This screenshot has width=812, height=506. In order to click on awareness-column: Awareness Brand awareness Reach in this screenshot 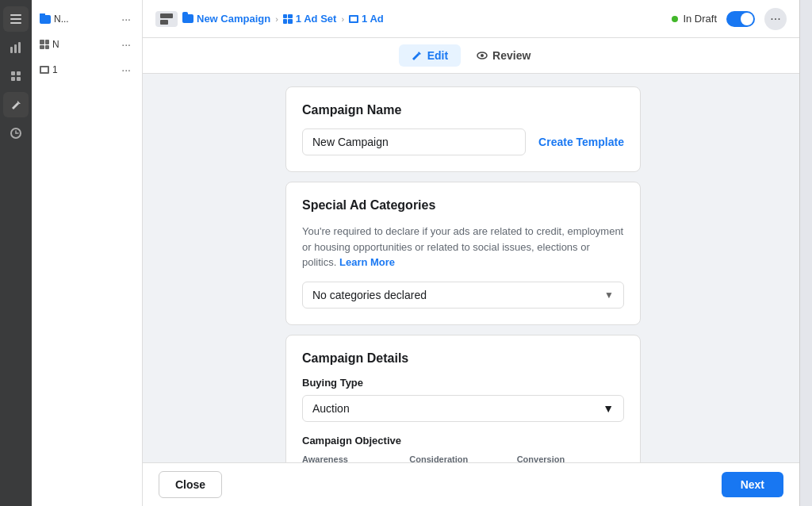, I will do `click(355, 458)`.